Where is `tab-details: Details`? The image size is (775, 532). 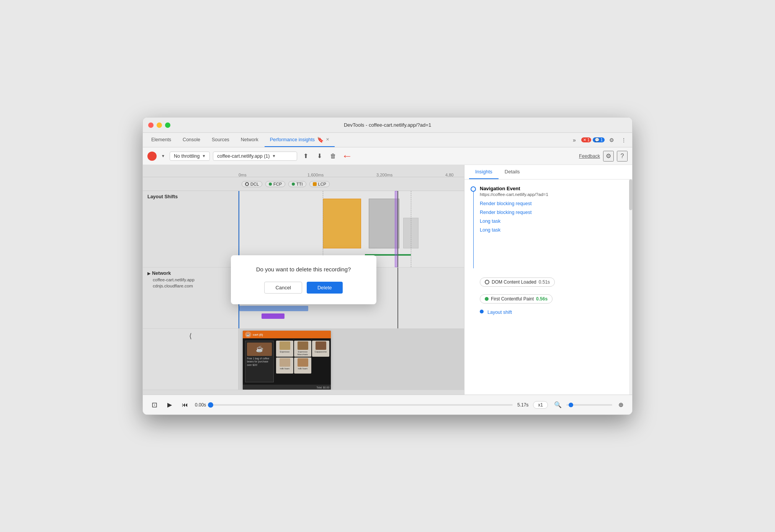
tab-details: Details is located at coordinates (512, 172).